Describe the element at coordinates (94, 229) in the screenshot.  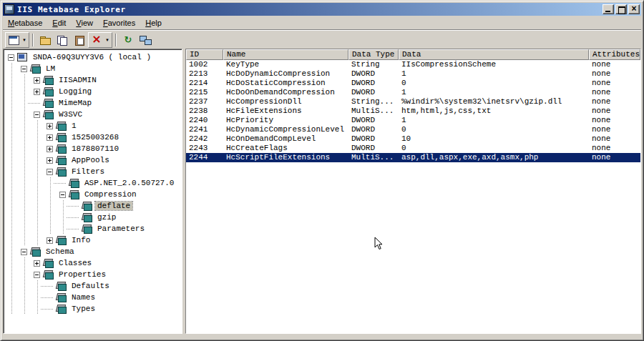
I see `tree-item-parameters: Parameters` at that location.